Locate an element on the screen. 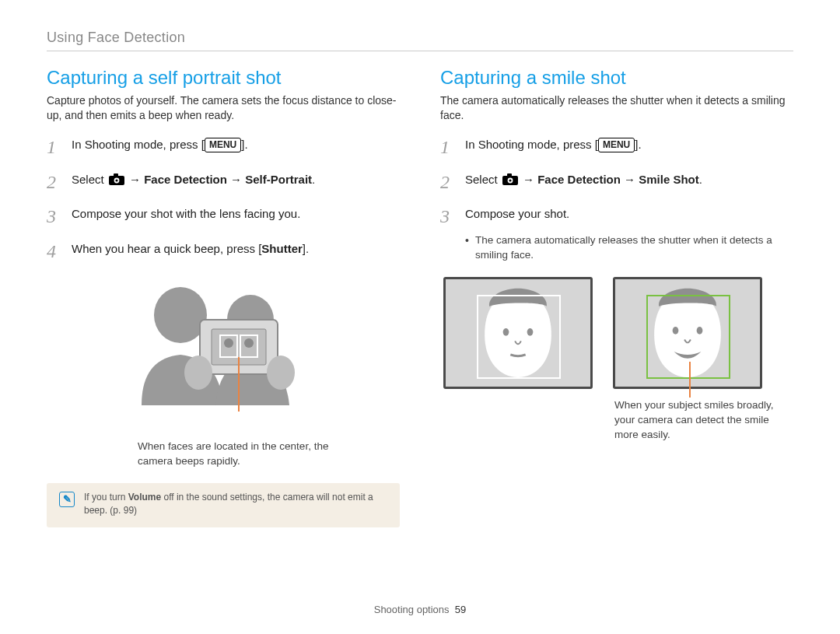 This screenshot has height=634, width=840. step-sub-bullet: • The camera automatically releases the … is located at coordinates (629, 248).